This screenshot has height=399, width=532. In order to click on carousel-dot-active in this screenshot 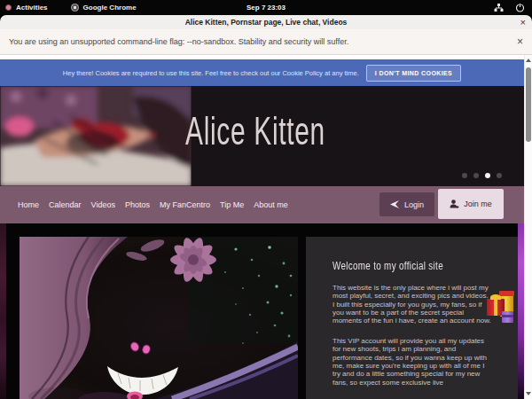, I will do `click(488, 176)`.